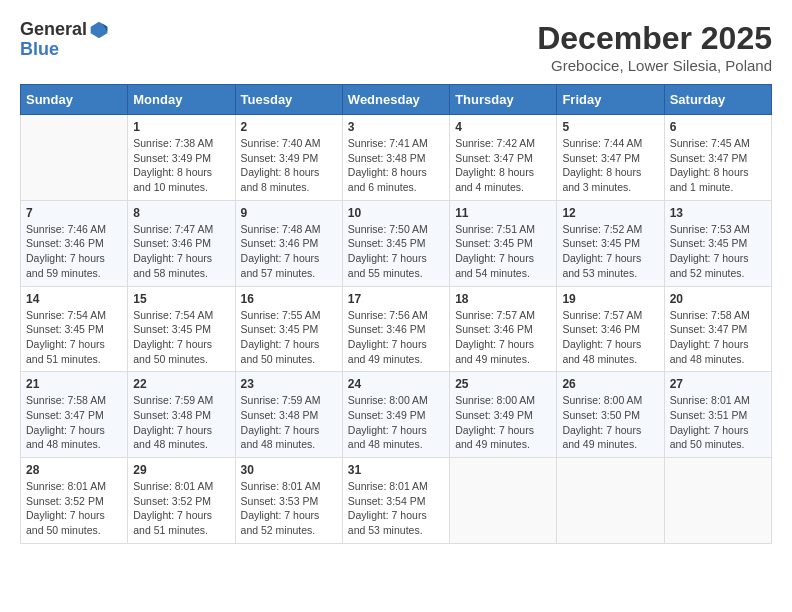 The height and width of the screenshot is (612, 792). Describe the element at coordinates (396, 47) in the screenshot. I see `page-header: General Blue December 2025 Grebocice, Lo…` at that location.